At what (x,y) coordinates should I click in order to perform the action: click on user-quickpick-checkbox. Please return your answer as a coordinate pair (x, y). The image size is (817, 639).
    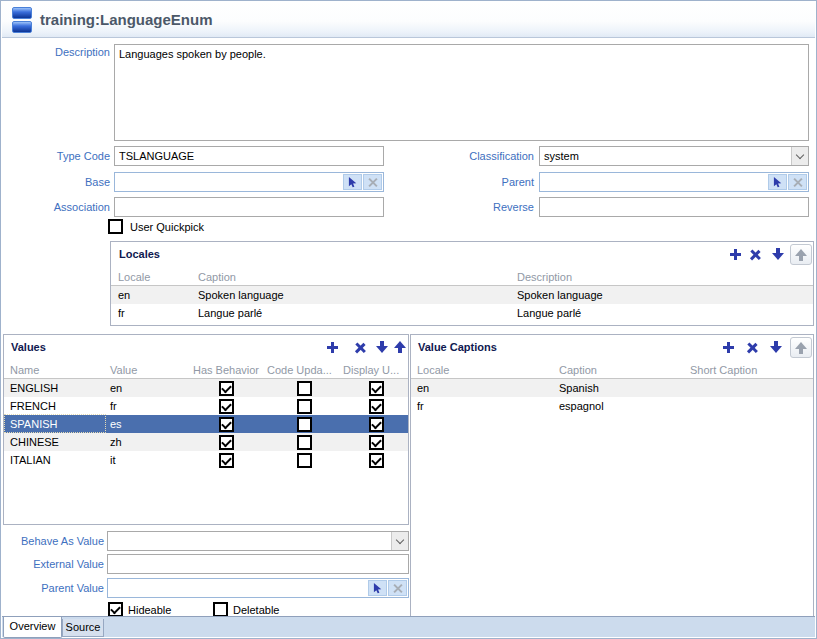
    Looking at the image, I should click on (116, 226).